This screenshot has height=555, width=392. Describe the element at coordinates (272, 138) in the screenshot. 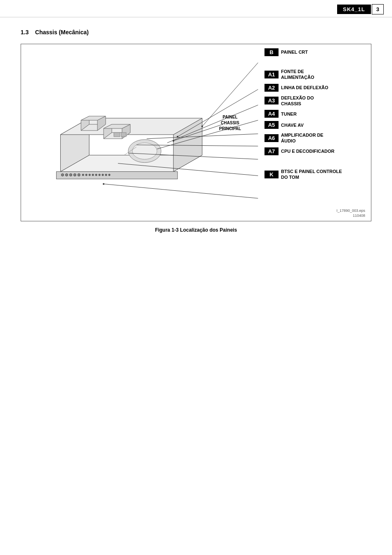

I see `label-box-A6: A6` at that location.